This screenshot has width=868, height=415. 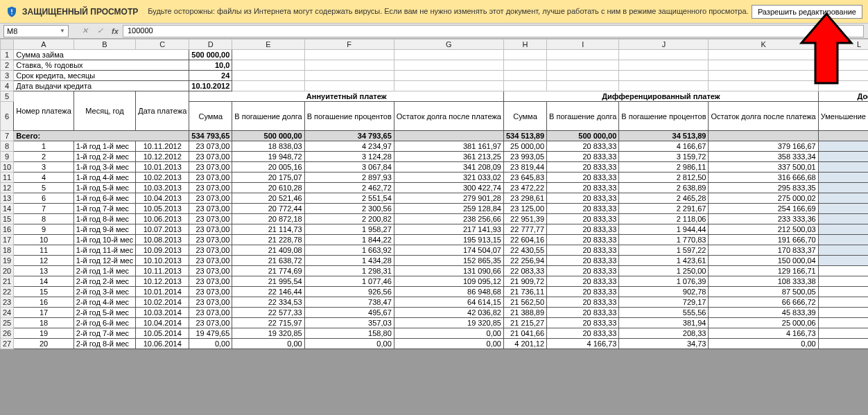 I want to click on cell-date: 10.08.2013, so click(x=162, y=240).